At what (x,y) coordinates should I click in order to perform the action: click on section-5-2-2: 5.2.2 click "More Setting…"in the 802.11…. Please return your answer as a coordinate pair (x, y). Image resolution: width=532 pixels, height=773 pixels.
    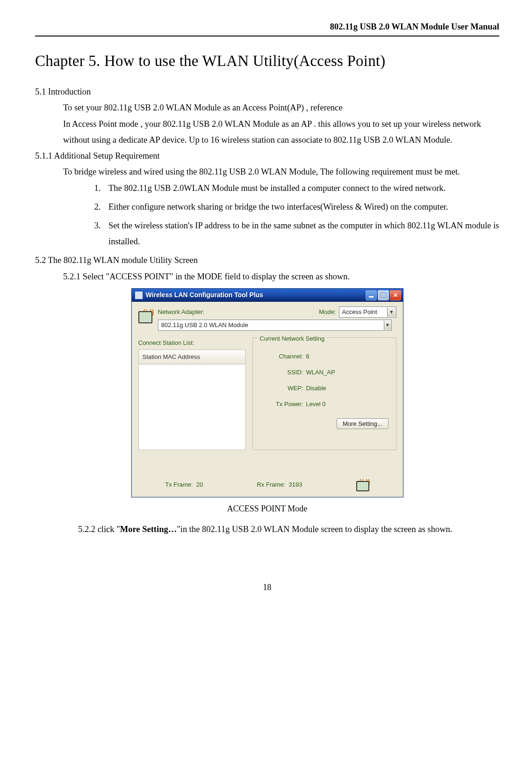
    Looking at the image, I should click on (267, 529).